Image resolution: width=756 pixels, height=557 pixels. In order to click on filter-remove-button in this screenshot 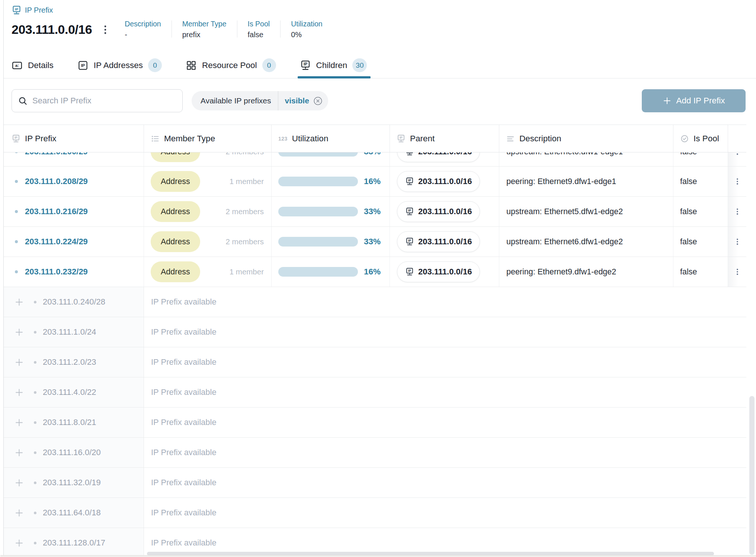, I will do `click(321, 101)`.